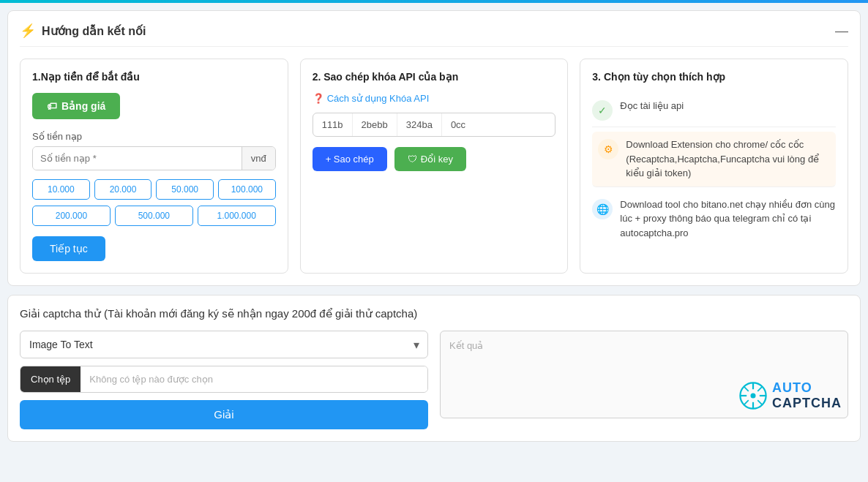  Describe the element at coordinates (237, 216) in the screenshot. I see `amount-btn-1m: 1.000.000` at that location.